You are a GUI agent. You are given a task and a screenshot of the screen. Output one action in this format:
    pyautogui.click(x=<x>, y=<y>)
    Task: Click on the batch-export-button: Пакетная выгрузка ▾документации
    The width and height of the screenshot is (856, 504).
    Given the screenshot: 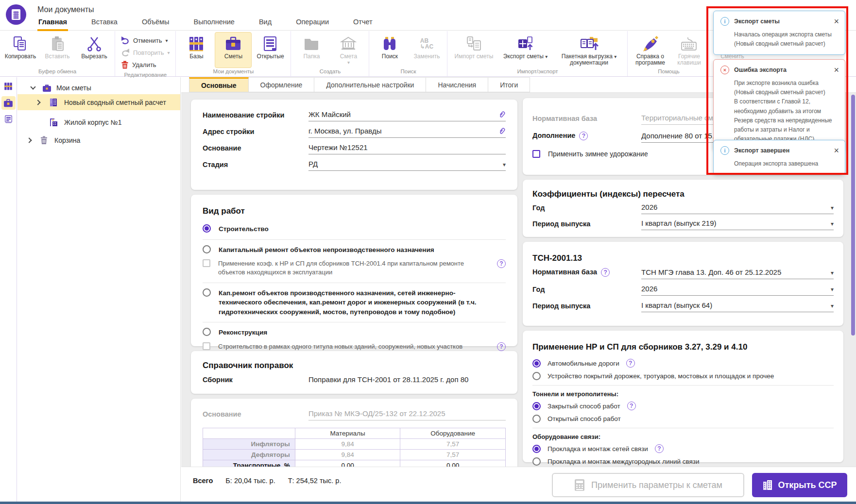 What is the action you would take?
    pyautogui.click(x=589, y=50)
    